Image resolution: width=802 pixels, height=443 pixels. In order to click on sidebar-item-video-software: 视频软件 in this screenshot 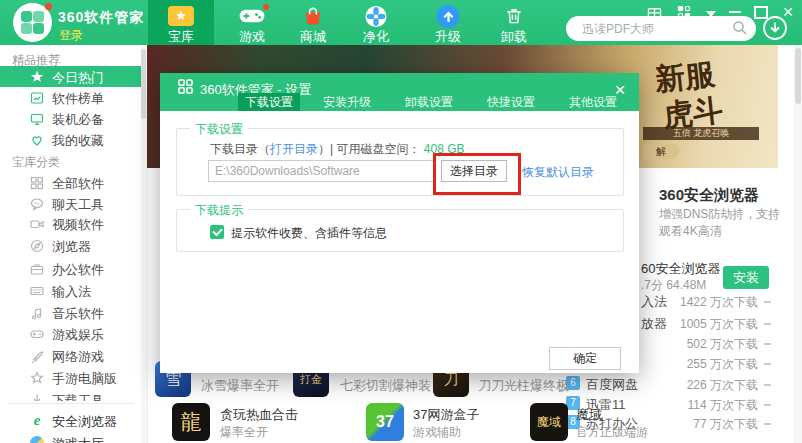, I will do `click(70, 224)`.